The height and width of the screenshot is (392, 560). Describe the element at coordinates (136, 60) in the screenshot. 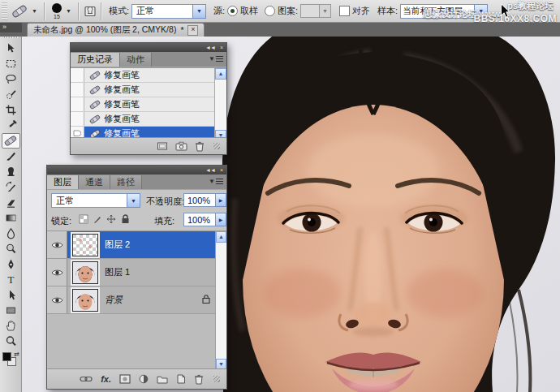

I see `tab-actions: 动作` at that location.